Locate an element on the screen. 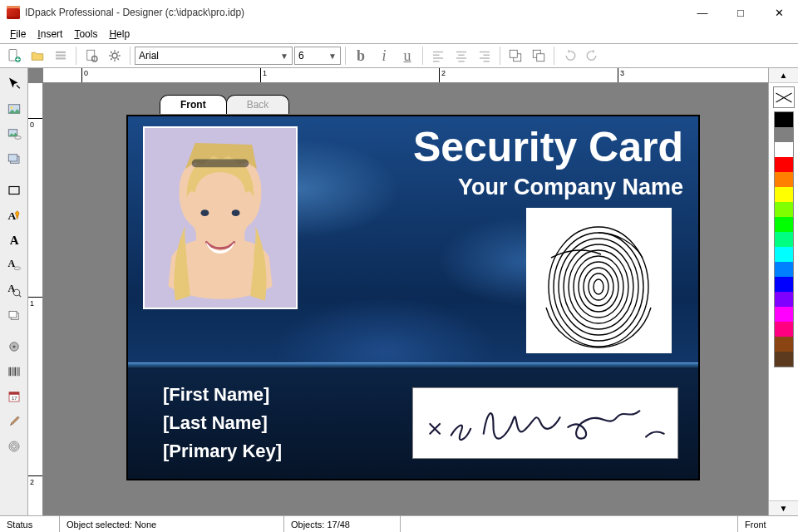  svg-text: A is located at coordinates (12, 288).